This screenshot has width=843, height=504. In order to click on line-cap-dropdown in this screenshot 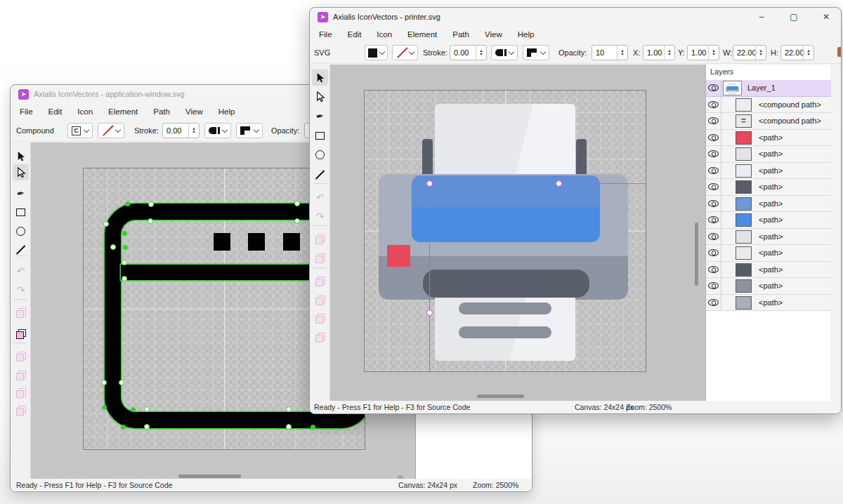, I will do `click(218, 131)`.